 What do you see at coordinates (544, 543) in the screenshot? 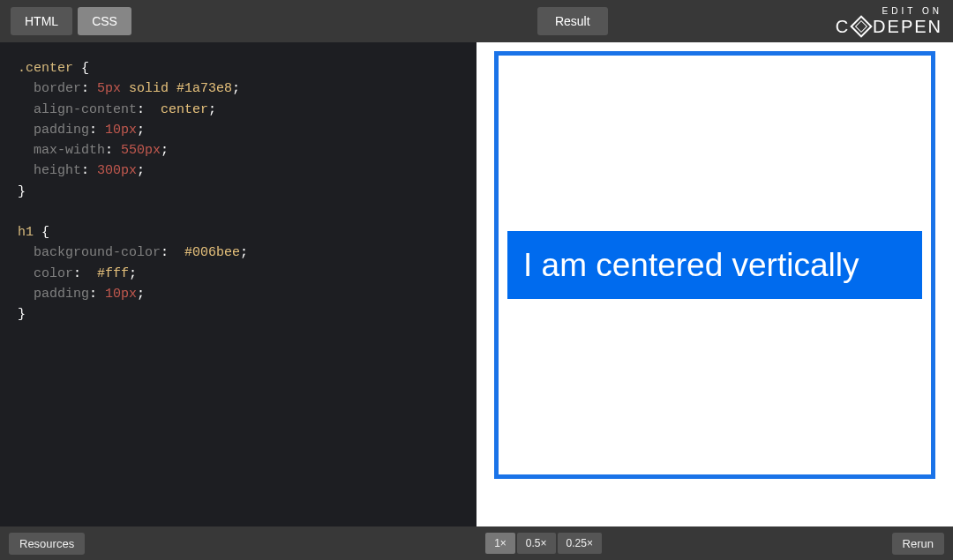
I see `zoom-control-group: 1× 0.5× 0.25×` at bounding box center [544, 543].